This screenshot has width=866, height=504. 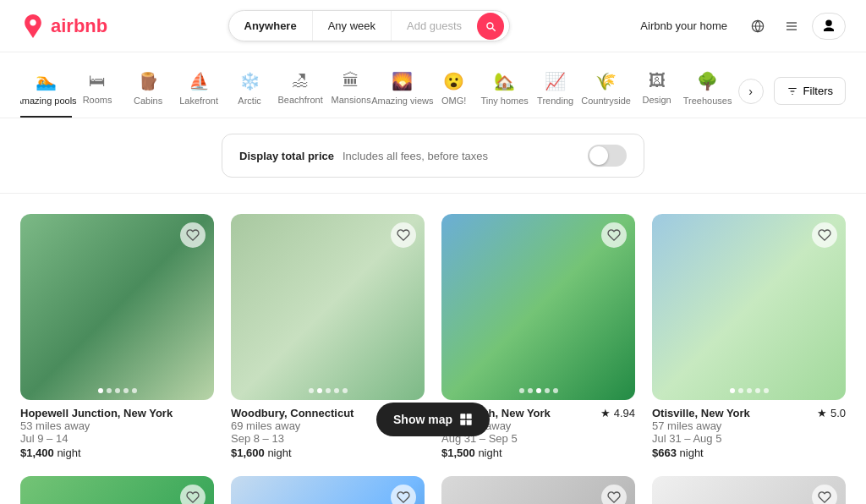 I want to click on category-label-trending: Trending, so click(x=555, y=101).